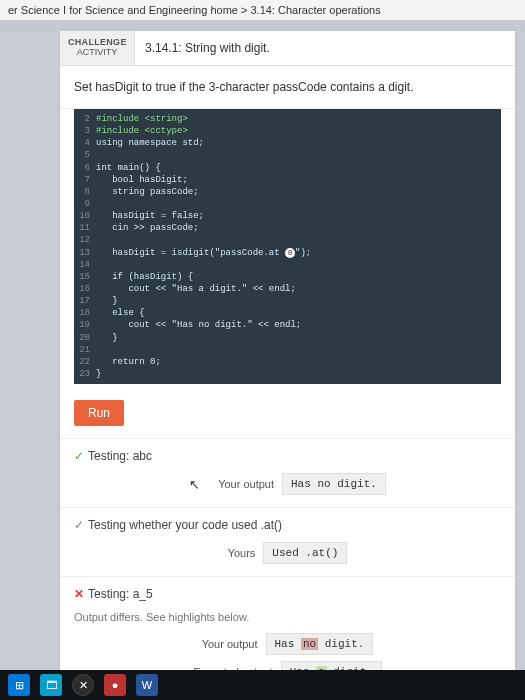  I want to click on challenge-title: 3.14.1: String with digit., so click(325, 48).